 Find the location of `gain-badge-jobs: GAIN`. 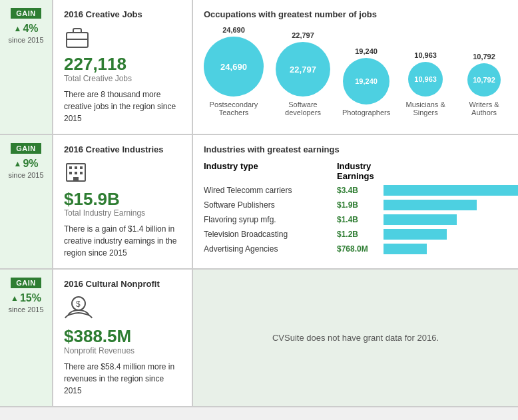

gain-badge-jobs: GAIN is located at coordinates (26, 13).